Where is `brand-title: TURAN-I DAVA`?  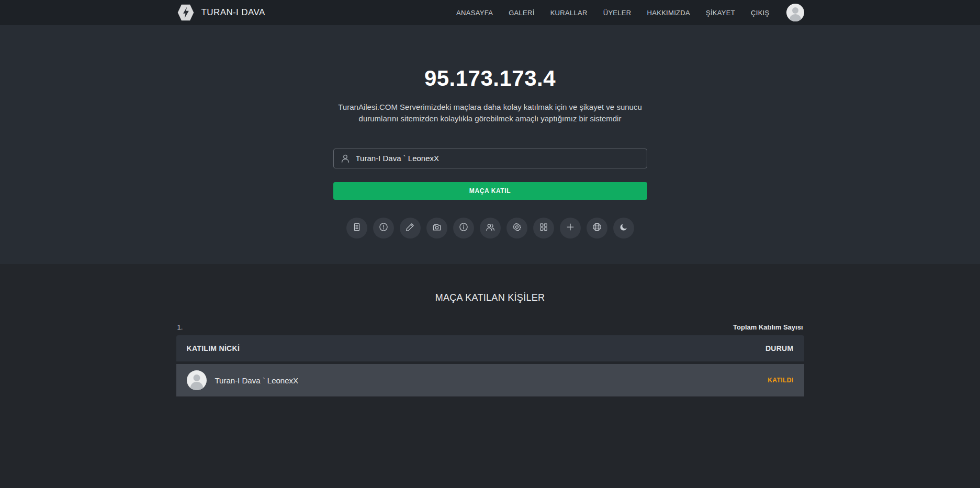 brand-title: TURAN-I DAVA is located at coordinates (233, 13).